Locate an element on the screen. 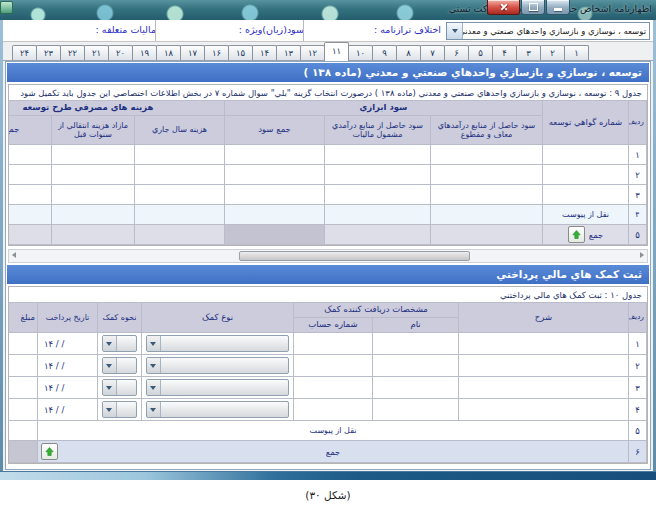 This screenshot has height=528, width=656. tab-1: ۱ is located at coordinates (576, 52).